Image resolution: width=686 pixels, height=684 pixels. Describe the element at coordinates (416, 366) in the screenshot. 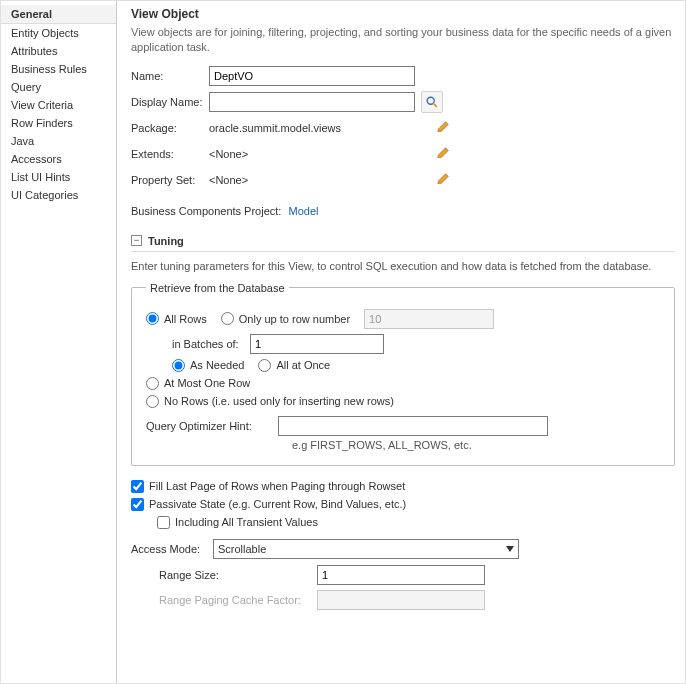

I see `row-fetchmode: As Needed All at Once` at that location.